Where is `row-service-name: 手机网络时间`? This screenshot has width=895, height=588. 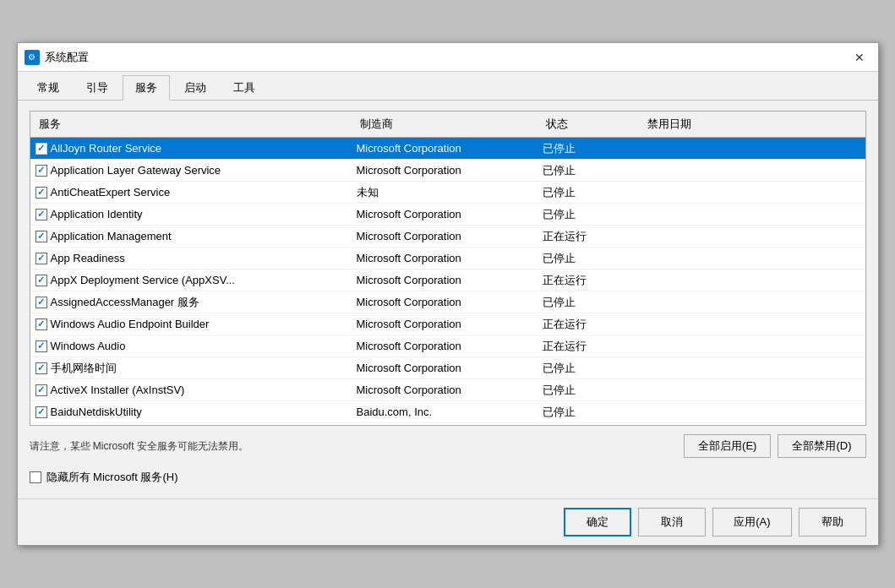
row-service-name: 手机网络时间 is located at coordinates (84, 368).